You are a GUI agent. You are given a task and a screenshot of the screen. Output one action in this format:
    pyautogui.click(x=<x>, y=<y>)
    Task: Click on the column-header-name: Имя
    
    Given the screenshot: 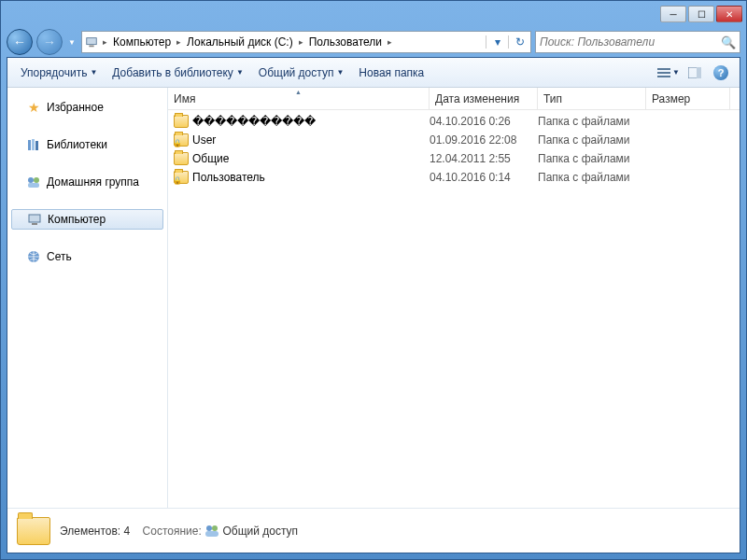 What is the action you would take?
    pyautogui.click(x=299, y=99)
    